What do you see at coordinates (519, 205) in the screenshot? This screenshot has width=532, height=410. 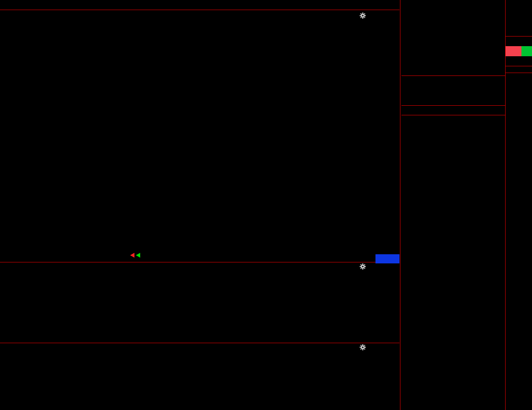 I see `order-book-strip` at bounding box center [519, 205].